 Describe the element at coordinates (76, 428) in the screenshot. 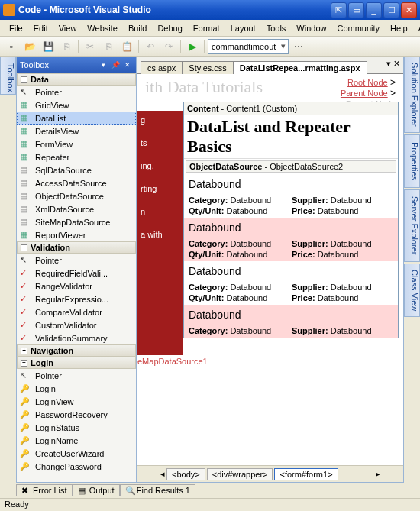

I see `toolbox-item-loginstatus: LoginStatus` at that location.